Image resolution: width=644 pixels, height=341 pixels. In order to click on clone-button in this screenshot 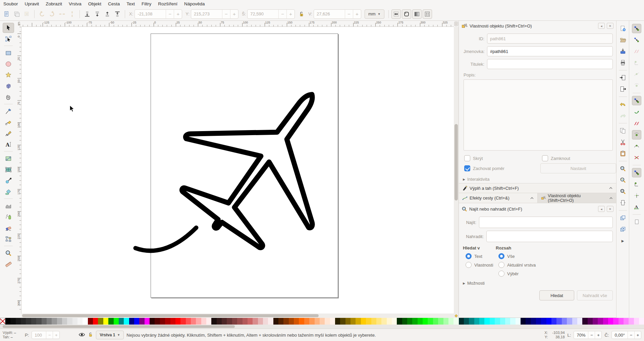, I will do `click(623, 229)`.